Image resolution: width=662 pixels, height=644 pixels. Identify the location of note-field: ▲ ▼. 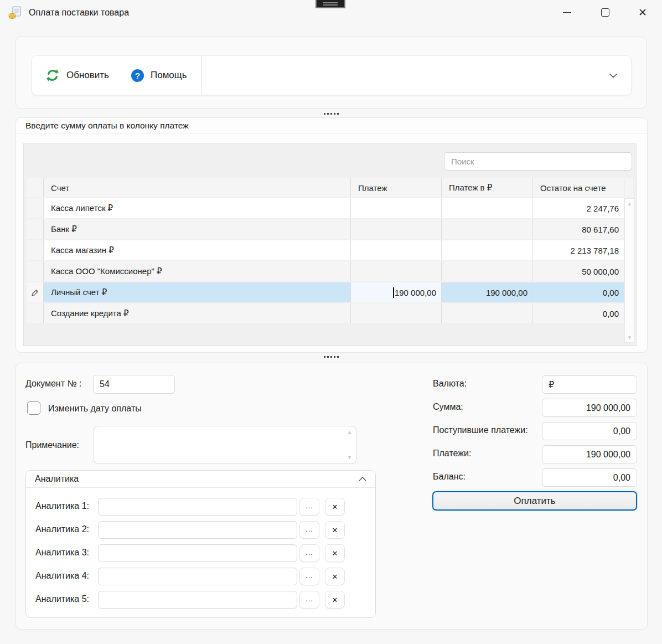
(225, 445).